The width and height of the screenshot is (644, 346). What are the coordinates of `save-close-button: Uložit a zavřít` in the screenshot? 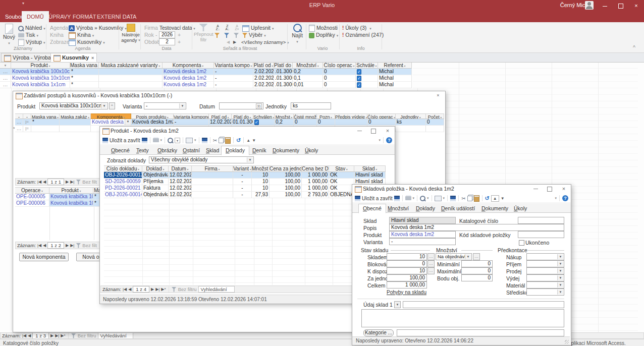 It's located at (378, 199).